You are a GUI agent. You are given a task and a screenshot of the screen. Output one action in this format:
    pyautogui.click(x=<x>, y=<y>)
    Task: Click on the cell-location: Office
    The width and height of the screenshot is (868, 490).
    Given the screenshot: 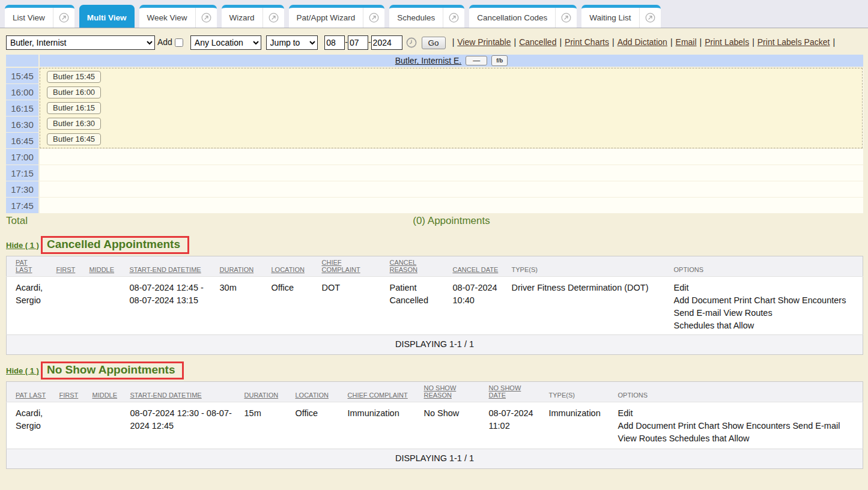 What is the action you would take?
    pyautogui.click(x=292, y=306)
    